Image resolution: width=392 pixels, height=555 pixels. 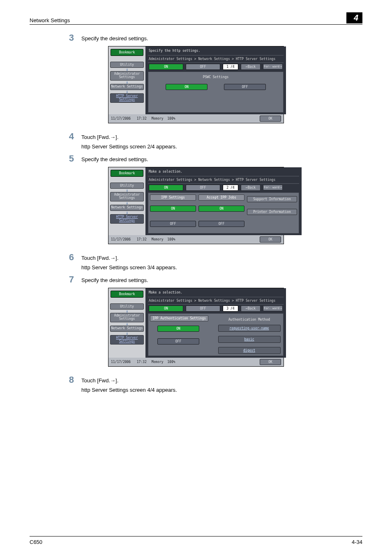 I want to click on accept-ipp-label: Accept IPP Jobs, so click(x=221, y=197).